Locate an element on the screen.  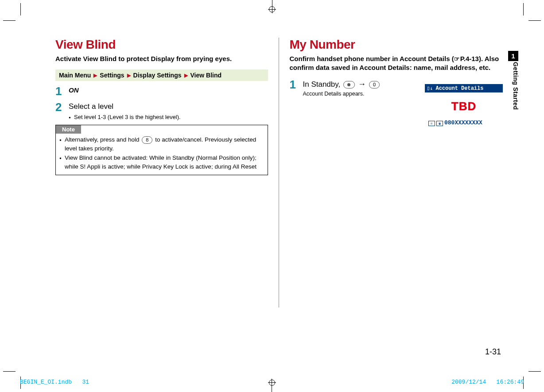
step-2-sub: Set level 1-3 (Level 3 is the highest le… is located at coordinates (168, 117).